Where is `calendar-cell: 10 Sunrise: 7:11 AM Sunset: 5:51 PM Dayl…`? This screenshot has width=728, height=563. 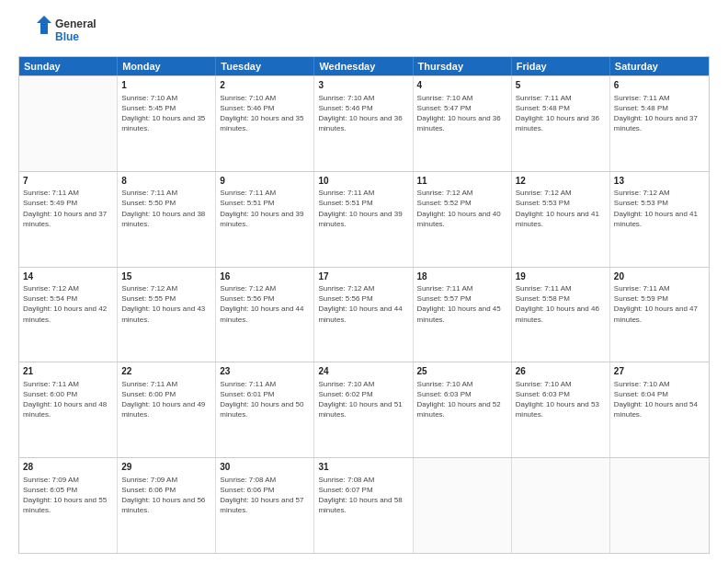
calendar-cell: 10 Sunrise: 7:11 AM Sunset: 5:51 PM Dayl… is located at coordinates (364, 219).